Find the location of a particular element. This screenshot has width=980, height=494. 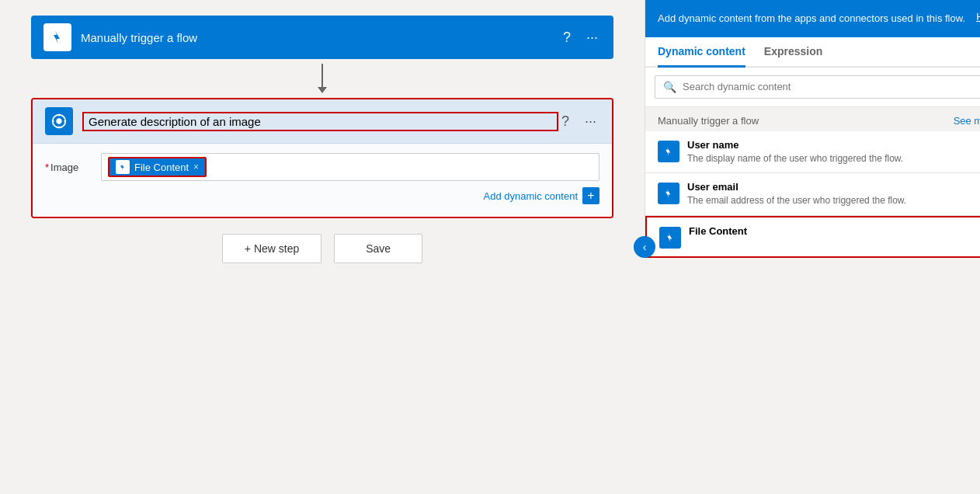

arrow-head is located at coordinates (322, 90).